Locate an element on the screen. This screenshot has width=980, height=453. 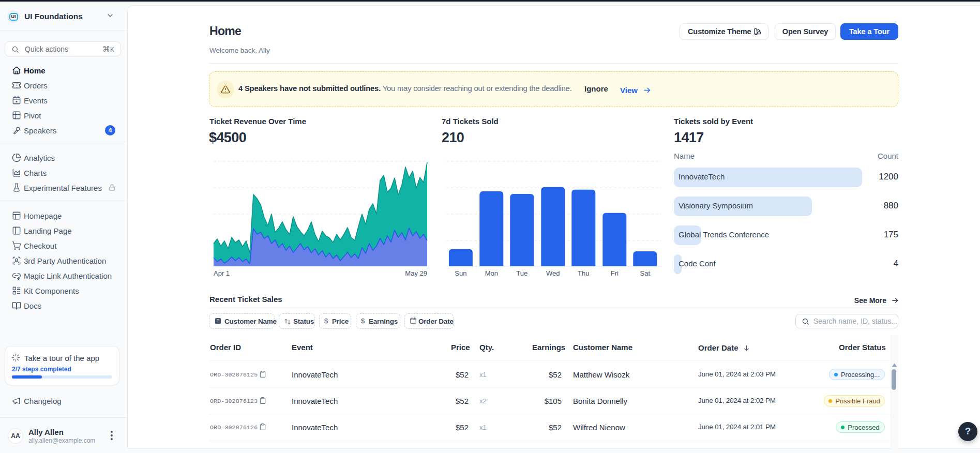
svg-text: Sun is located at coordinates (460, 273).